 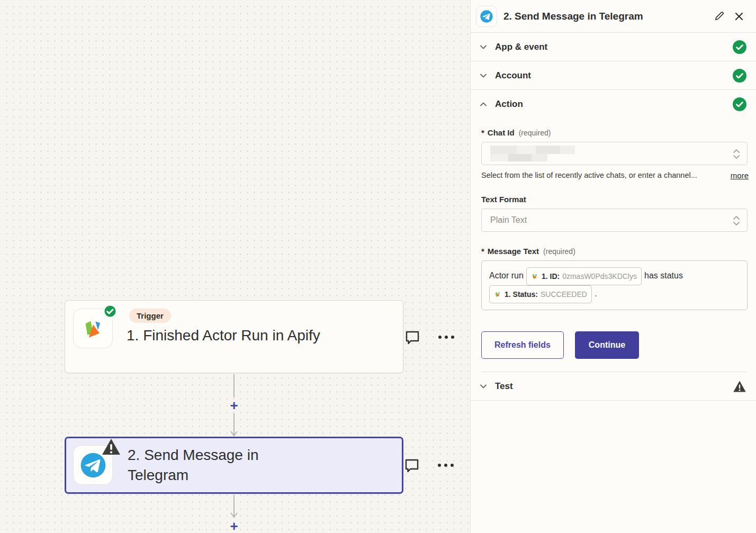 I want to click on token-label: 1. Status:, so click(x=521, y=294).